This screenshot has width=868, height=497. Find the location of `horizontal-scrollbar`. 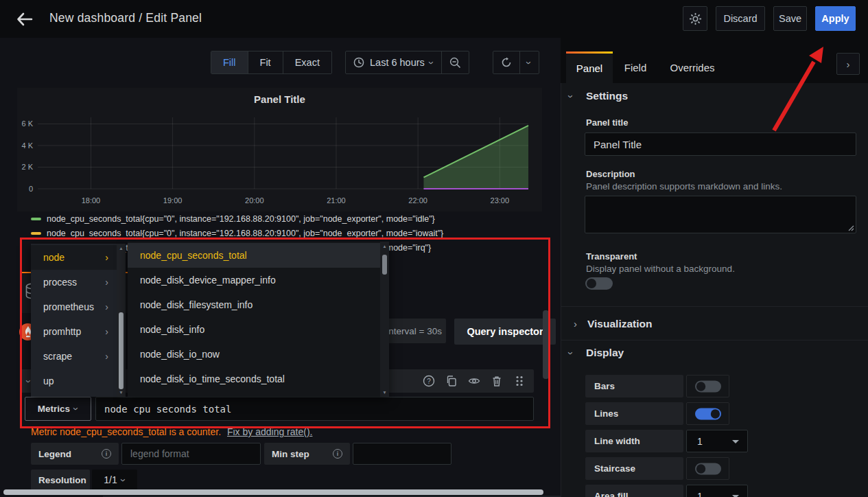

horizontal-scrollbar is located at coordinates (273, 492).